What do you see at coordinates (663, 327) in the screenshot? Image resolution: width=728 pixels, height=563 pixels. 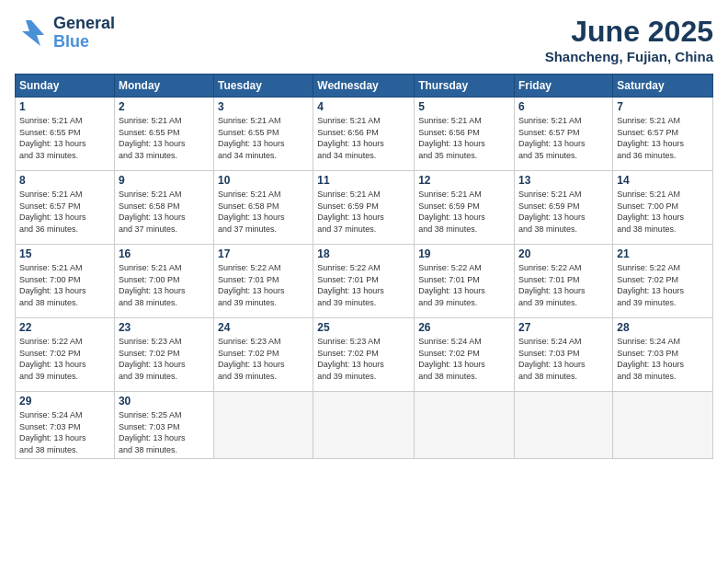 I see `day-number: 28` at bounding box center [663, 327].